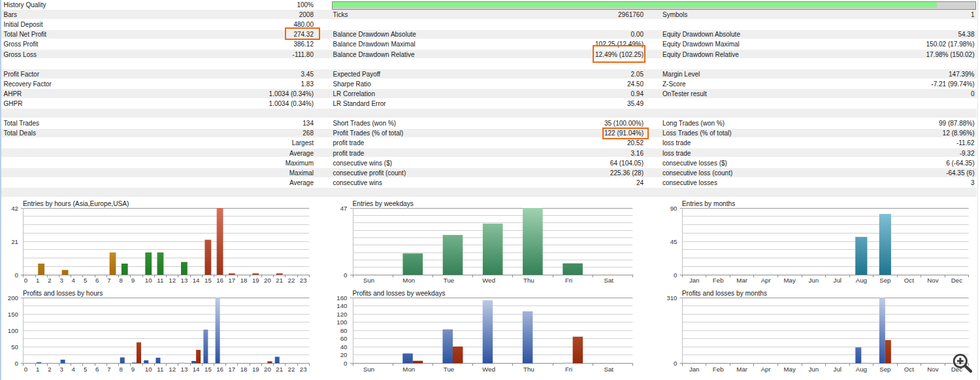 The height and width of the screenshot is (380, 980). What do you see at coordinates (344, 331) in the screenshot?
I see `svg-text: 80` at bounding box center [344, 331].